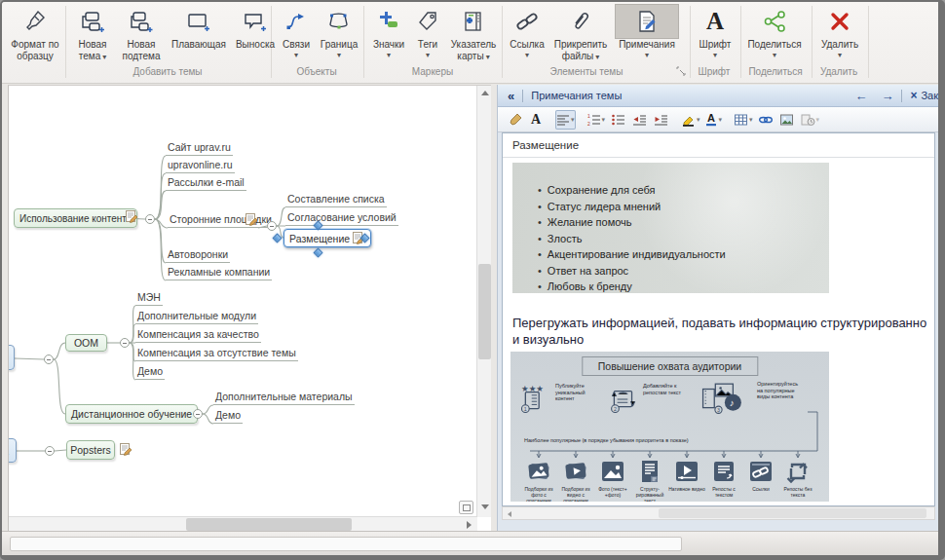 The width and height of the screenshot is (945, 560). Describe the element at coordinates (588, 124) in the screenshot. I see `svg-text: 2` at that location.